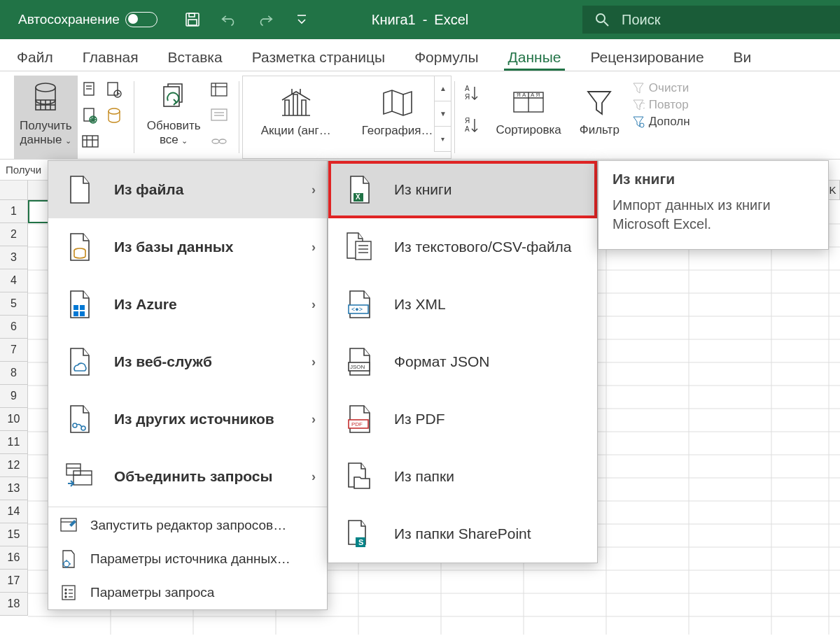 The height and width of the screenshot is (636, 840). Describe the element at coordinates (114, 90) in the screenshot. I see `recent-sources-icon` at that location.